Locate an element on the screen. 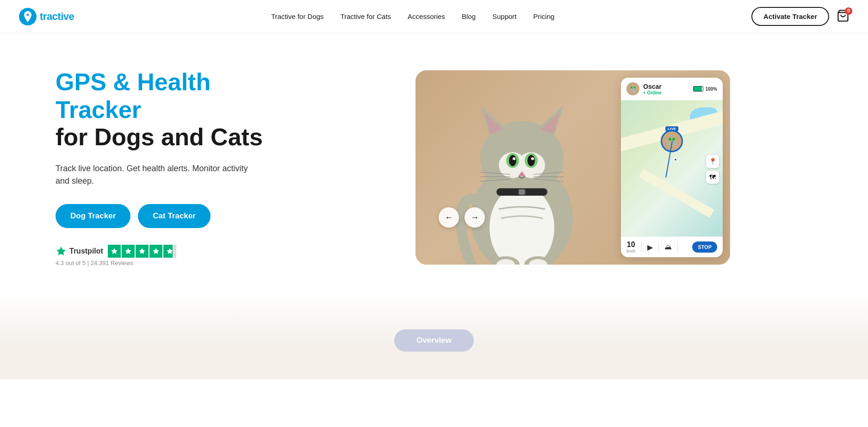  carousel-arrows: ← → is located at coordinates (462, 217).